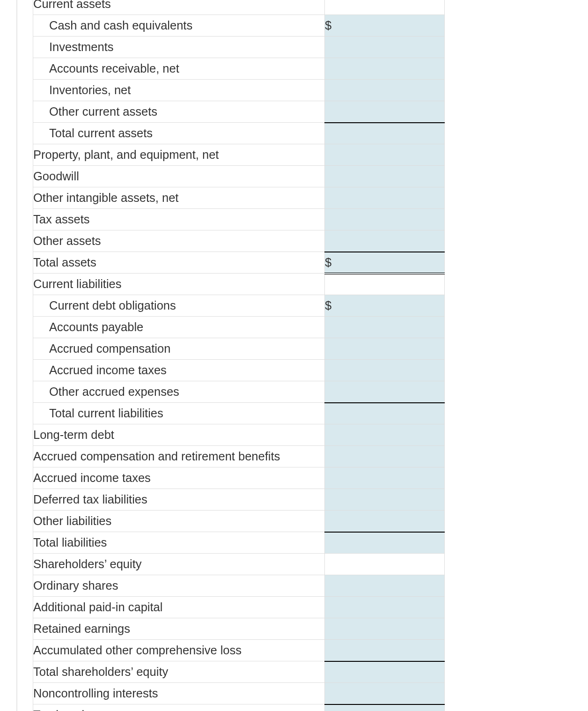 This screenshot has height=711, width=588. What do you see at coordinates (179, 220) in the screenshot?
I see `line-item-label: Tax assets` at bounding box center [179, 220].